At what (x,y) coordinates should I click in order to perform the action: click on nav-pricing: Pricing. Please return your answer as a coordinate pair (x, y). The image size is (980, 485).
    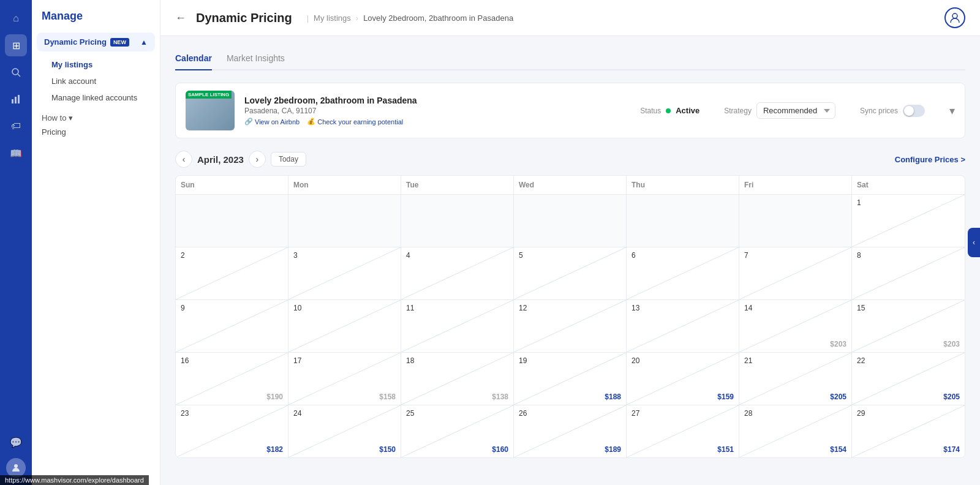
    Looking at the image, I should click on (96, 132).